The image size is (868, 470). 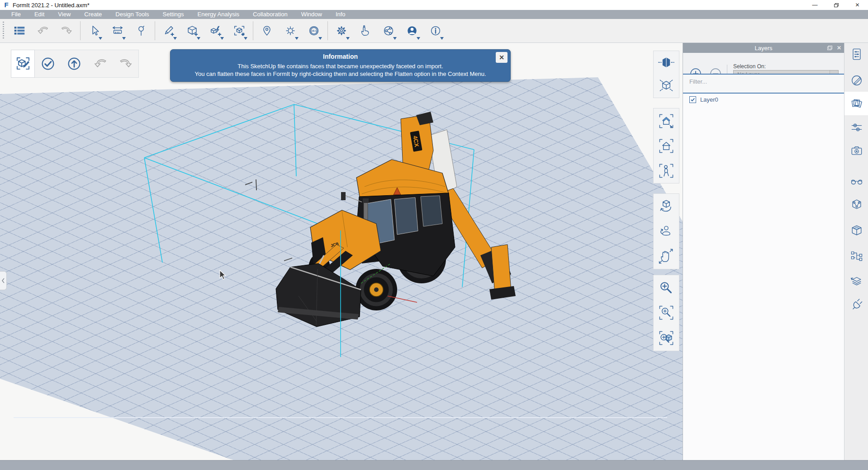 What do you see at coordinates (857, 150) in the screenshot?
I see `scenes-rail-button` at bounding box center [857, 150].